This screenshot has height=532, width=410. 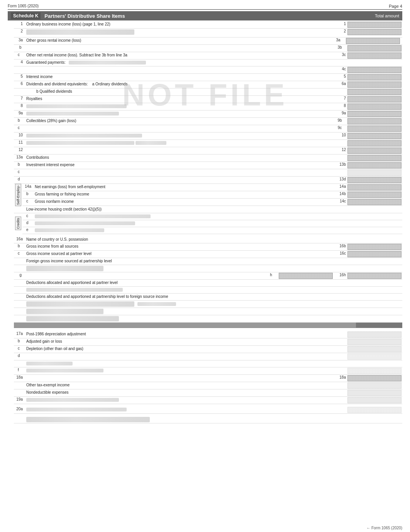 I want to click on row-5: 5 Interest income 5, so click(x=208, y=77).